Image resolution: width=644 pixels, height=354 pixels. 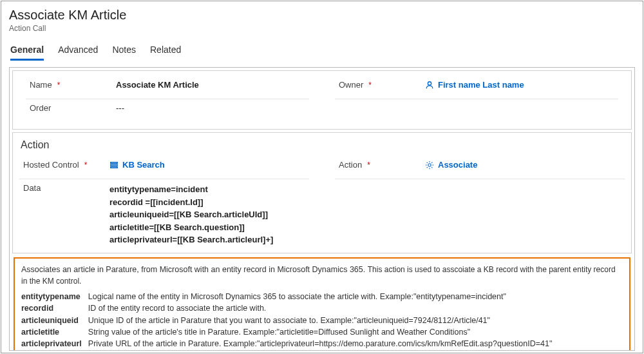 What do you see at coordinates (55, 350) in the screenshot?
I see `param-name: articlepublicurl` at bounding box center [55, 350].